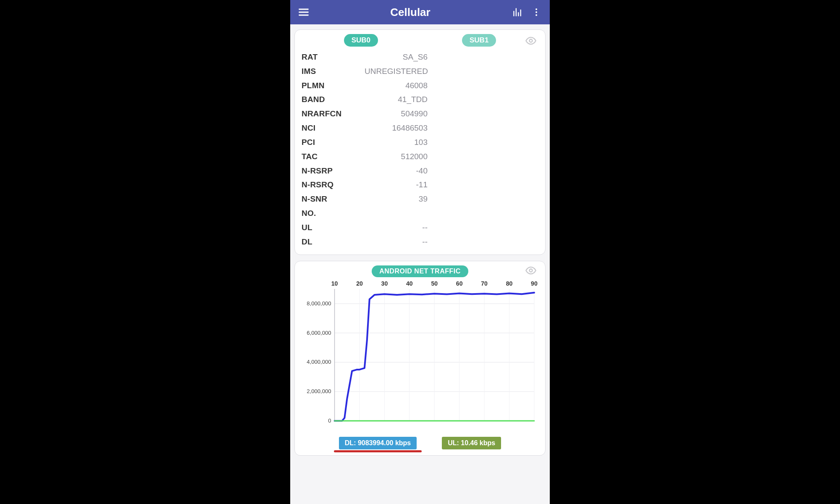  What do you see at coordinates (333, 199) in the screenshot?
I see `metric-label: N-SNR` at bounding box center [333, 199].